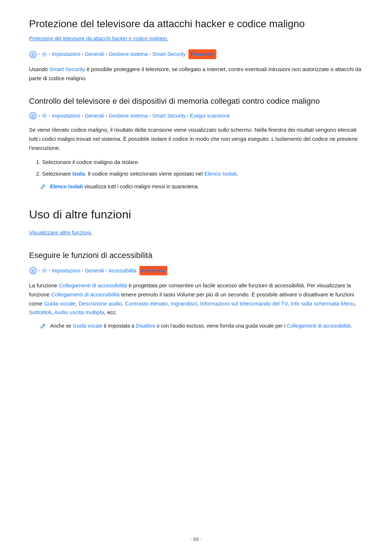  Describe the element at coordinates (169, 54) in the screenshot. I see `nav1-smart-security: Smart Security` at that location.